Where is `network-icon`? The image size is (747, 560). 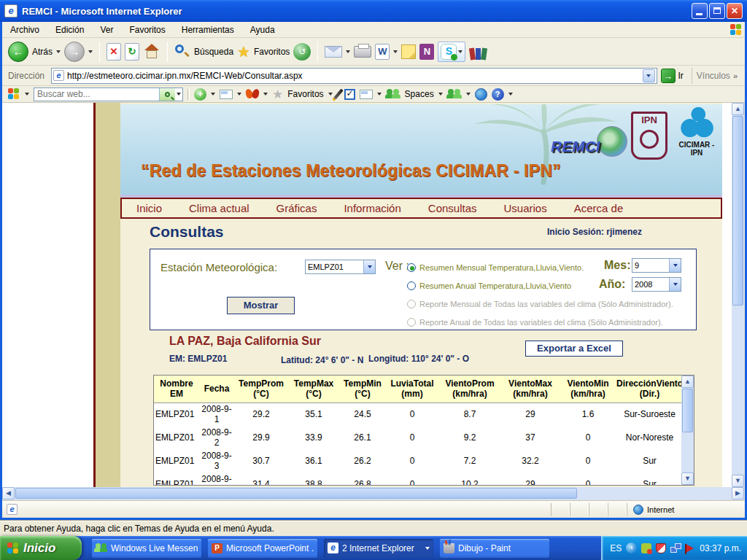 network-icon is located at coordinates (676, 548).